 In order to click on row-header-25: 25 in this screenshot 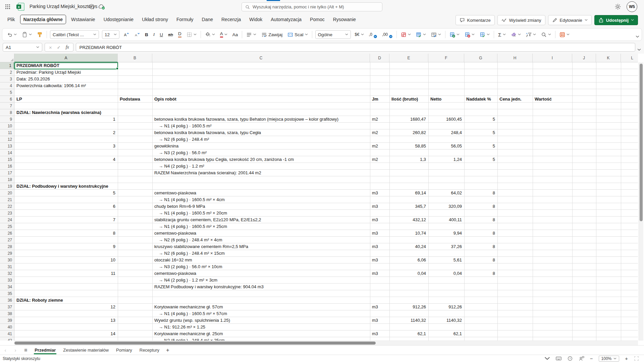, I will do `click(7, 227)`.